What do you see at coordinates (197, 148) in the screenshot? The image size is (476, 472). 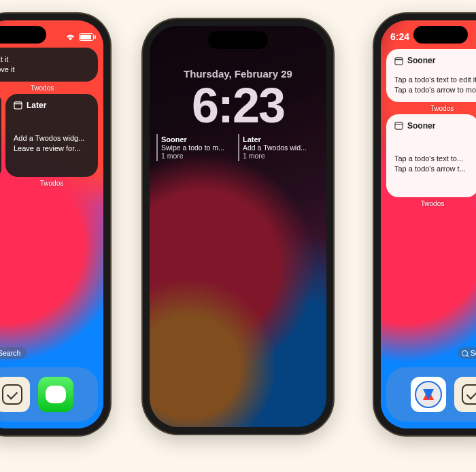 I see `lock-widget-line: Swipe a todo to m...` at bounding box center [197, 148].